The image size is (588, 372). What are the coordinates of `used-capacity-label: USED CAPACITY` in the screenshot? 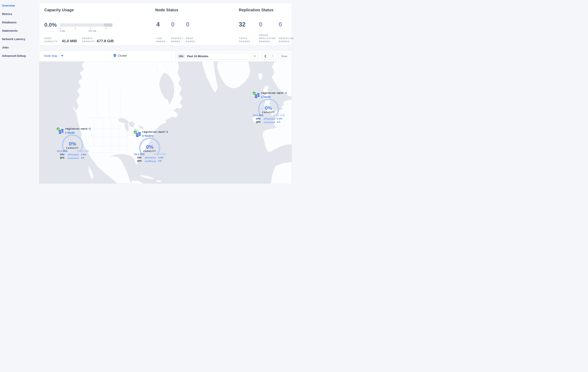 It's located at (51, 40).